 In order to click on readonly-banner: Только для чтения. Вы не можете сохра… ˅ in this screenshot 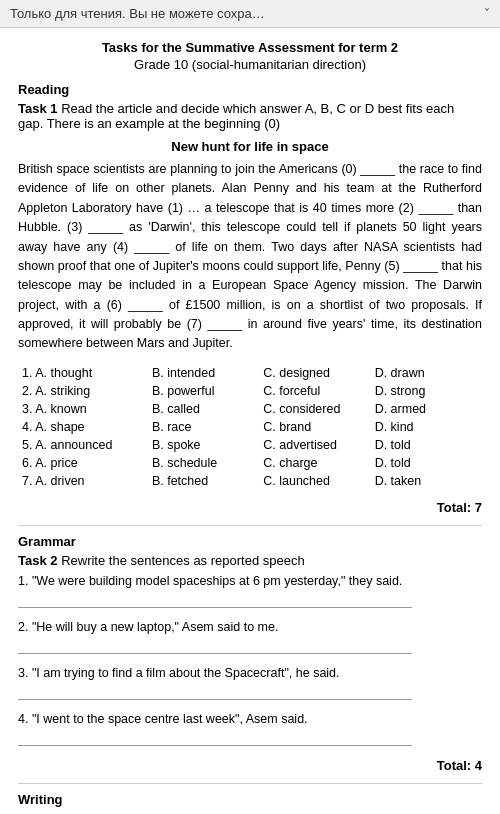, I will do `click(250, 14)`.